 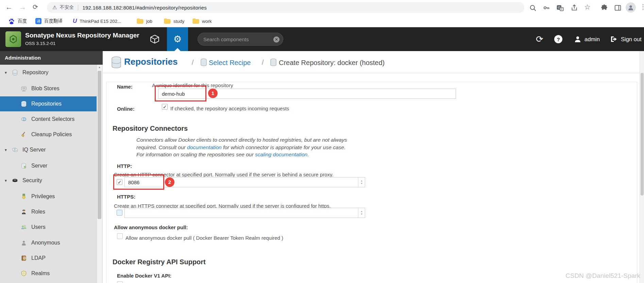 I want to click on bookmark-thinkpad: U ThinkPad E15 202..., so click(x=97, y=21).